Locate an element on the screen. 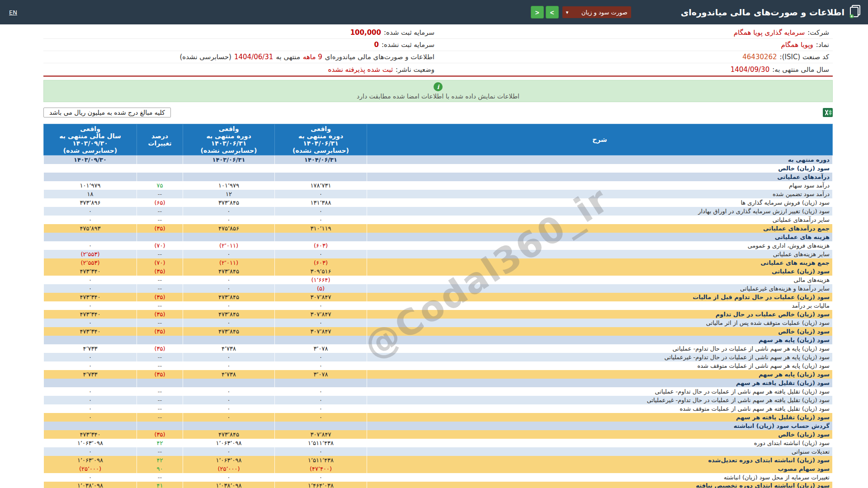 This screenshot has height=488, width=868. cell-fy: ۱۸ is located at coordinates (90, 194).